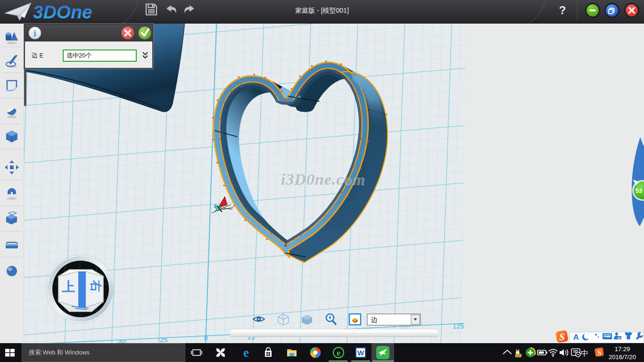 This screenshot has width=644, height=362. I want to click on svg-text: 右, so click(96, 286).